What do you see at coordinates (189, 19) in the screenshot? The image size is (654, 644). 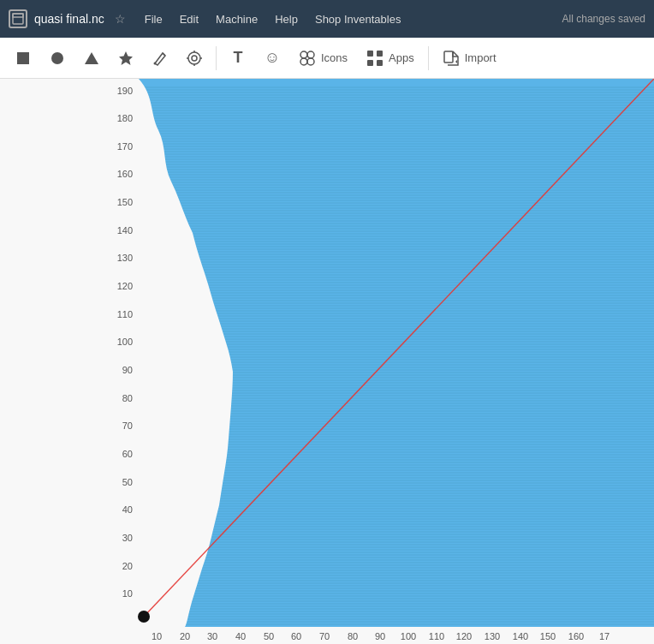 I see `menu-edit: Edit` at bounding box center [189, 19].